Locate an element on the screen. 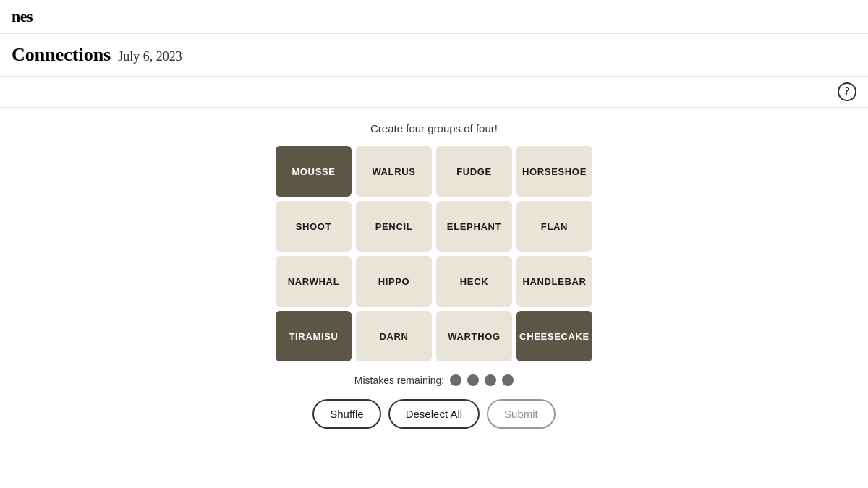 Image resolution: width=868 pixels, height=488 pixels. shuffle-button: Shuffle is located at coordinates (346, 414).